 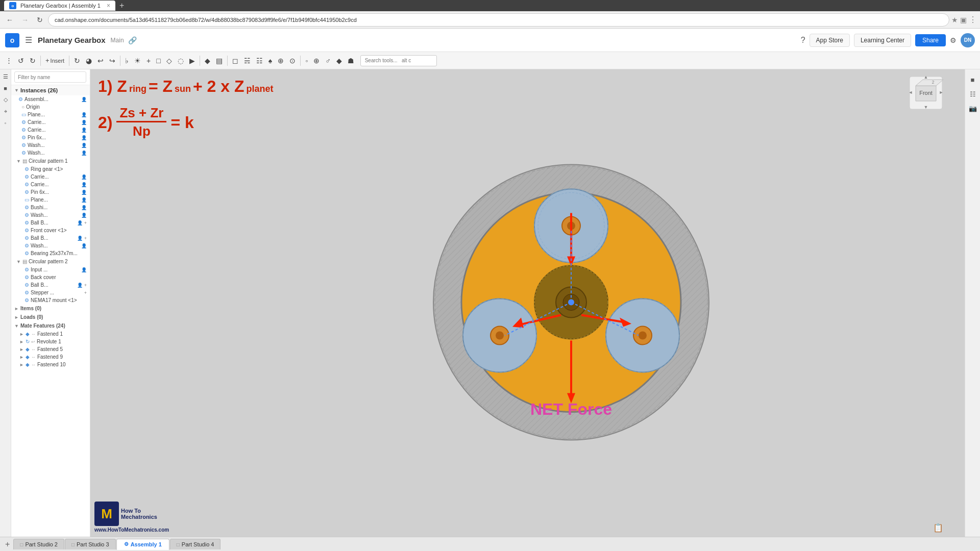 What do you see at coordinates (51, 200) in the screenshot?
I see `sidebar-item-plane2: ▭ Plane... 👤` at bounding box center [51, 200].